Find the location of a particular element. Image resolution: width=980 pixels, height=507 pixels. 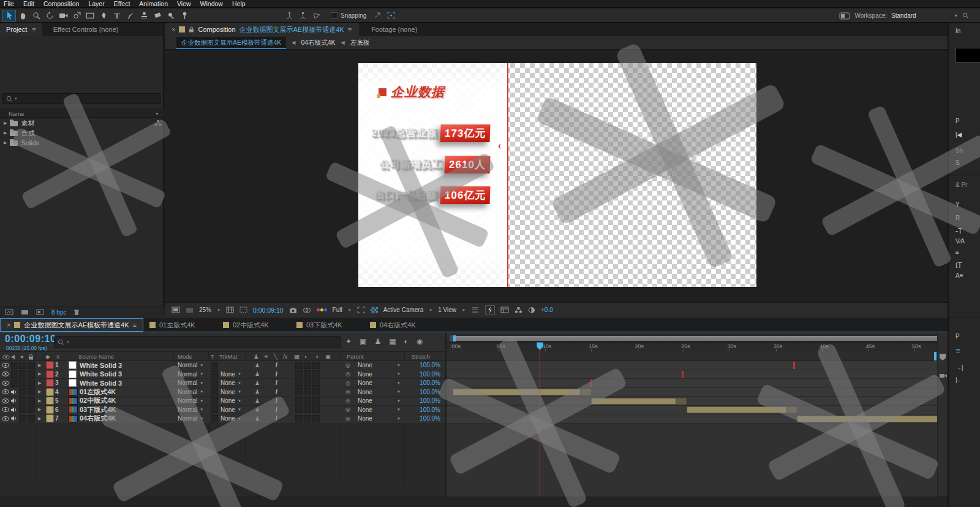

new-composition-icon is located at coordinates (40, 312).